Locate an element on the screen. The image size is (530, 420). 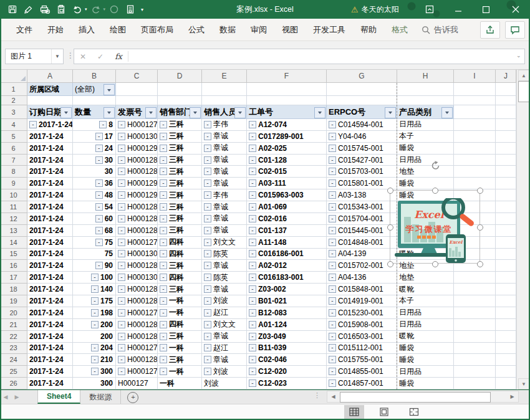
qty-cell: -48 is located at coordinates (95, 196).